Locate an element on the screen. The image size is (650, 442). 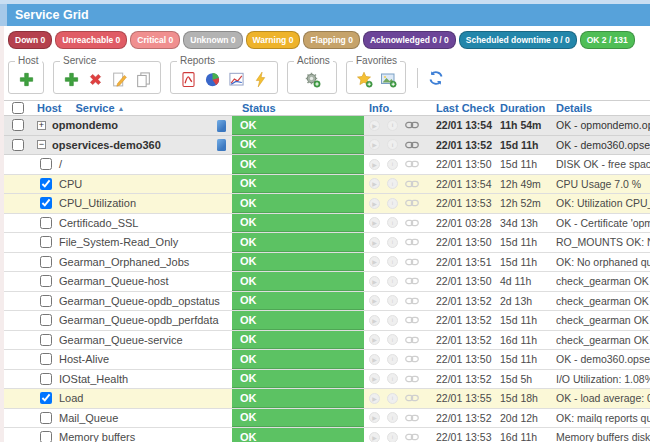
status-badge: Acknowledged 0 / 0 is located at coordinates (410, 40).